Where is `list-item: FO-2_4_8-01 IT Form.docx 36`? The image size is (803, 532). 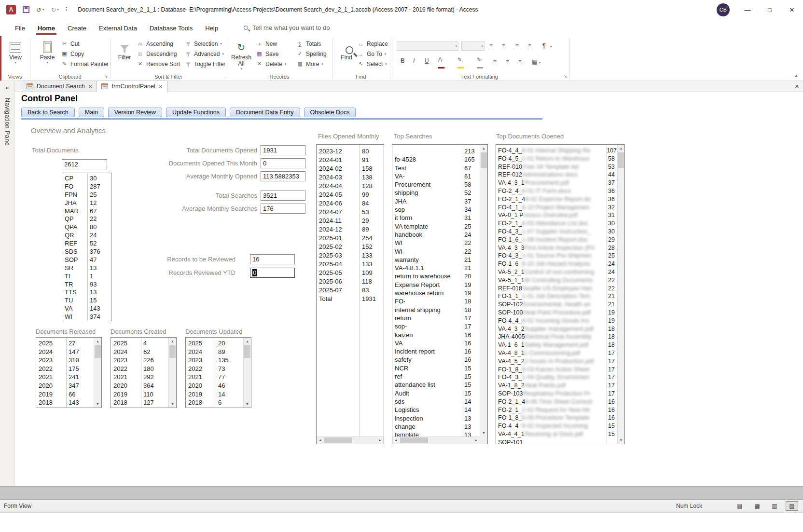 list-item: FO-2_4_8-01 IT Form.docx 36 is located at coordinates (556, 191).